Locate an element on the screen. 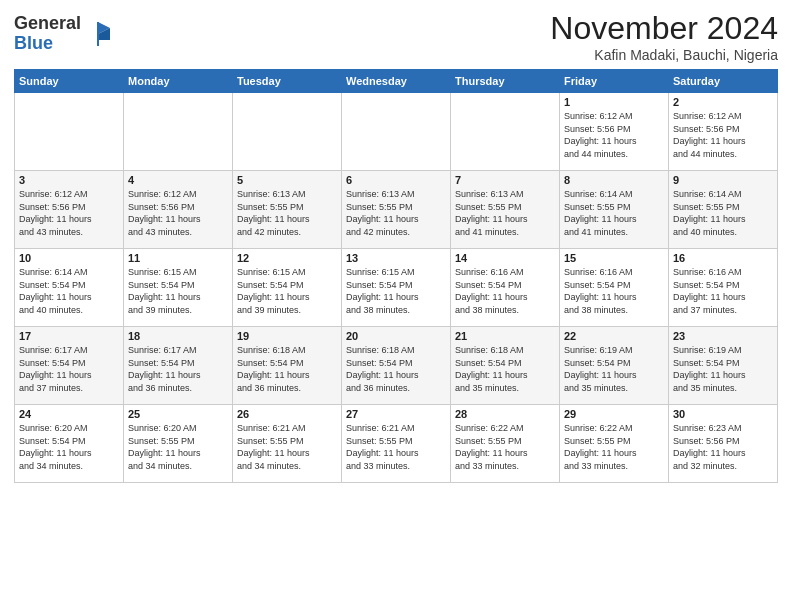  col-tuesday: Tuesday is located at coordinates (288, 82).